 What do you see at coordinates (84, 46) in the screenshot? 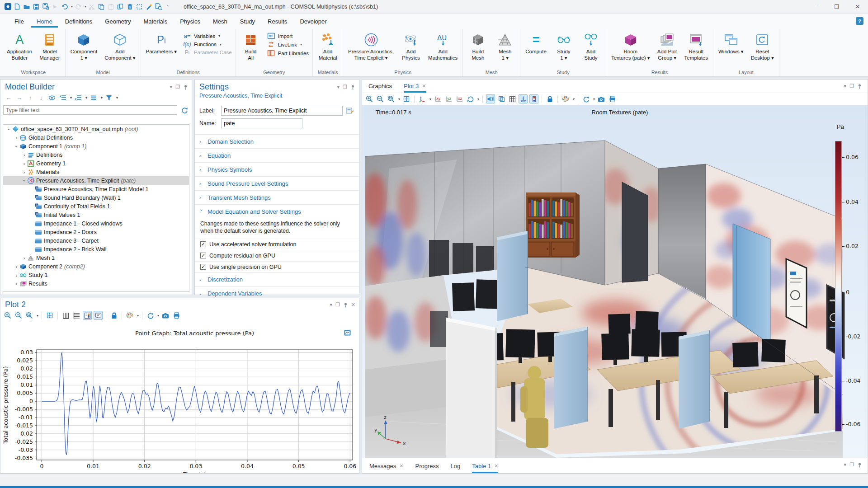
I see `component-1-button: Component 1 ▾` at bounding box center [84, 46].